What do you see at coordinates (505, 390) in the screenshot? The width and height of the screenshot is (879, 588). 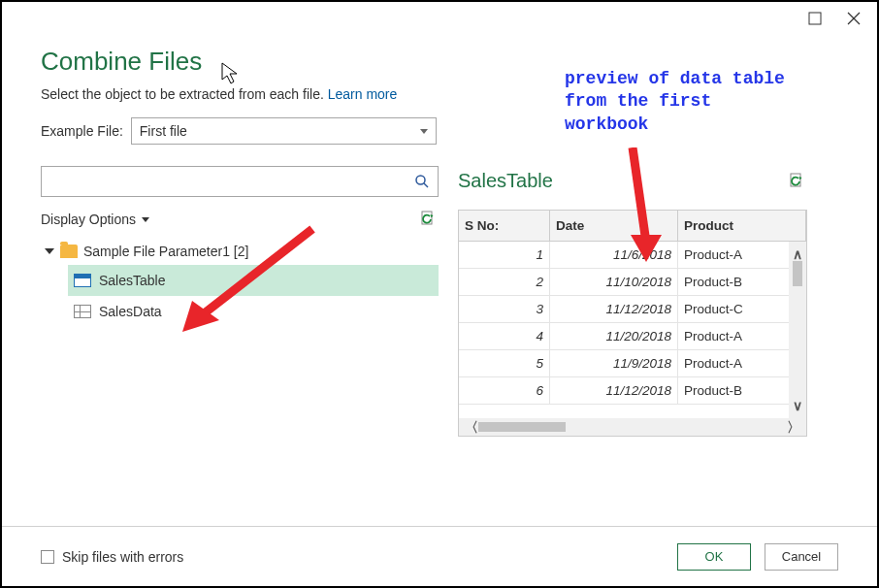 I see `cell-sno: 6` at bounding box center [505, 390].